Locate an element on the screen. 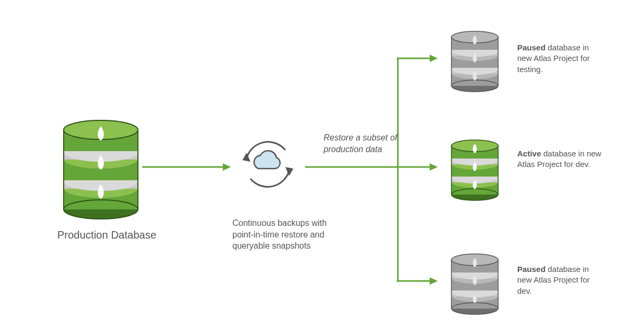 The height and width of the screenshot is (334, 644). target-2-label: Active database in new Atlas Project for… is located at coordinates (560, 159).